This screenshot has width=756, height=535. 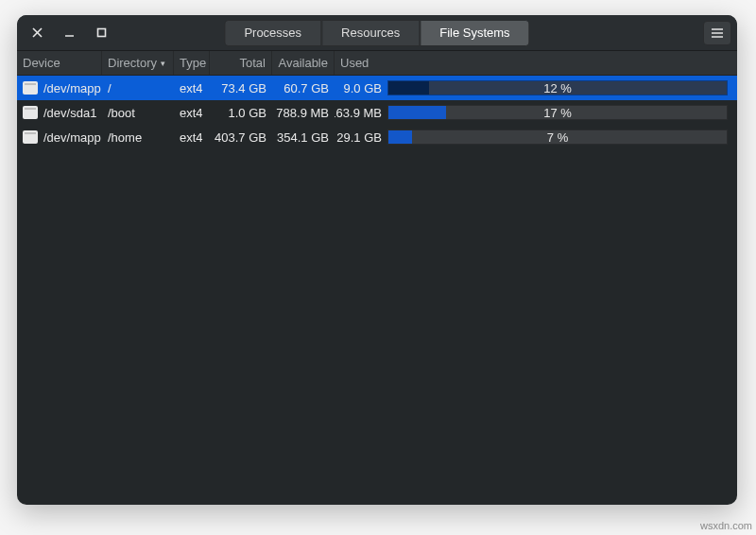 What do you see at coordinates (726, 526) in the screenshot?
I see `watermark: wsxdn.com` at bounding box center [726, 526].